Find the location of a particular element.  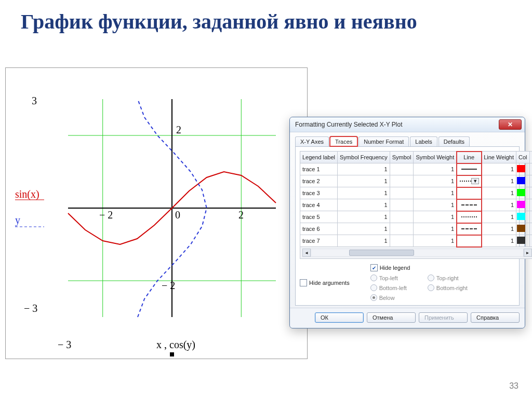

hide-legend-checkbox: ✔ Hide legend is located at coordinates (419, 268).